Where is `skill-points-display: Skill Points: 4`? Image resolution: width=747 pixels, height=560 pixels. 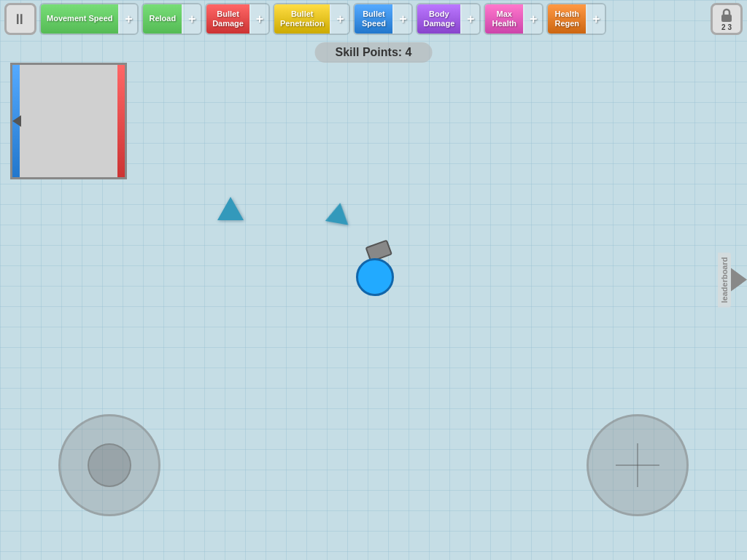 skill-points-display: Skill Points: 4 is located at coordinates (374, 52).